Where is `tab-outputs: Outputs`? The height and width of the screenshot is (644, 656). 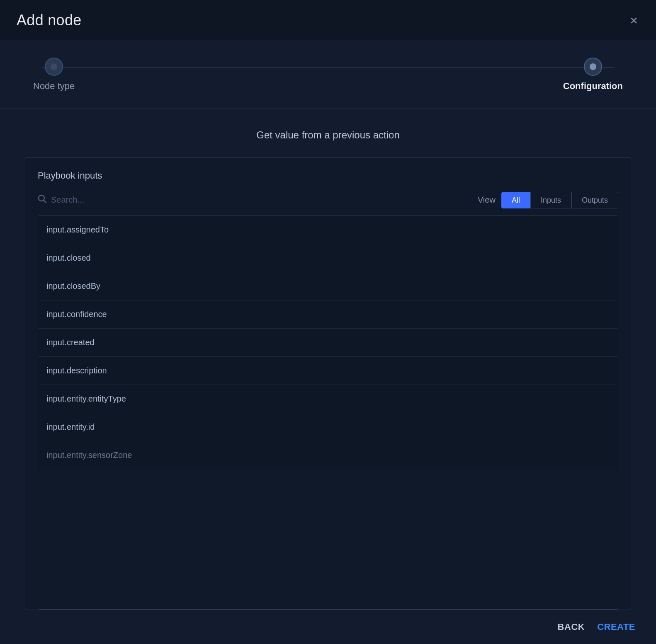 tab-outputs: Outputs is located at coordinates (595, 200).